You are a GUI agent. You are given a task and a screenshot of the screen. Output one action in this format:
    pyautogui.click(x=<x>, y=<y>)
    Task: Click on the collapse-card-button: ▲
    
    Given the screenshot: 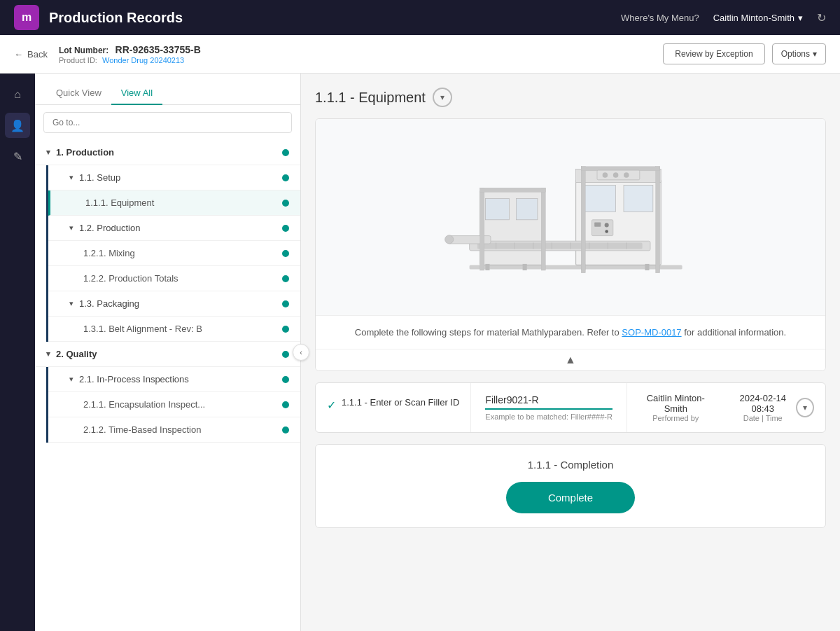 What is the action you would take?
    pyautogui.click(x=570, y=360)
    